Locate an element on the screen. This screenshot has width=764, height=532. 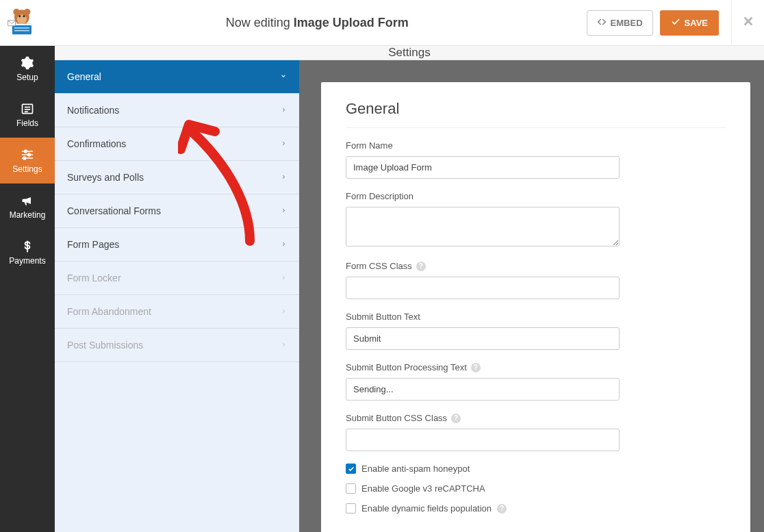
sidebar-item-form-abandonment: Form Abandonment is located at coordinates (177, 312).